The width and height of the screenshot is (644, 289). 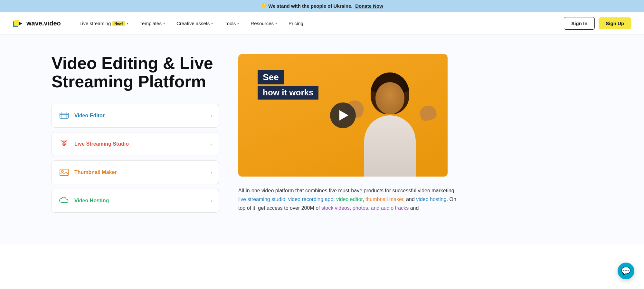 I want to click on nav-label-live-streaming: Live streaming, so click(x=95, y=23).